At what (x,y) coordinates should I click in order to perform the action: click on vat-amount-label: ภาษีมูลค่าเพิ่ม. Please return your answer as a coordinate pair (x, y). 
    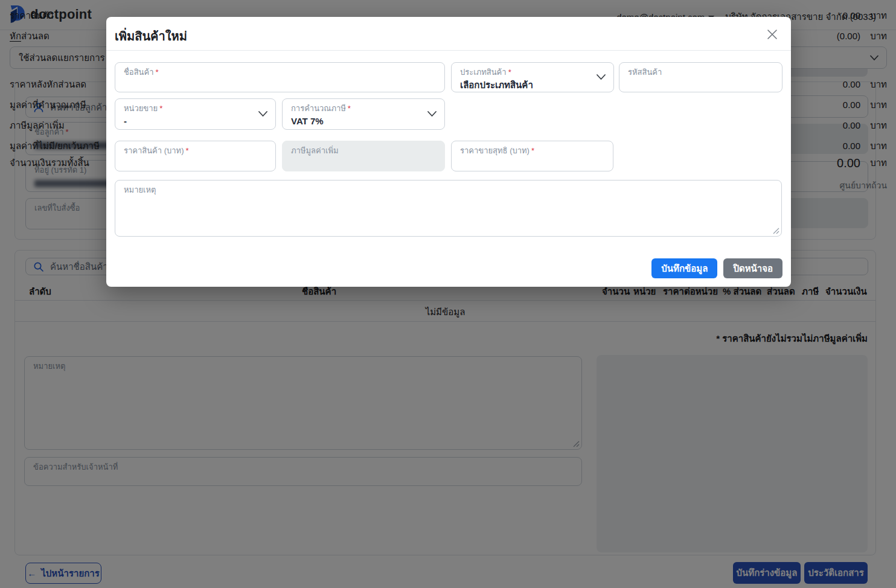
    Looking at the image, I should click on (315, 151).